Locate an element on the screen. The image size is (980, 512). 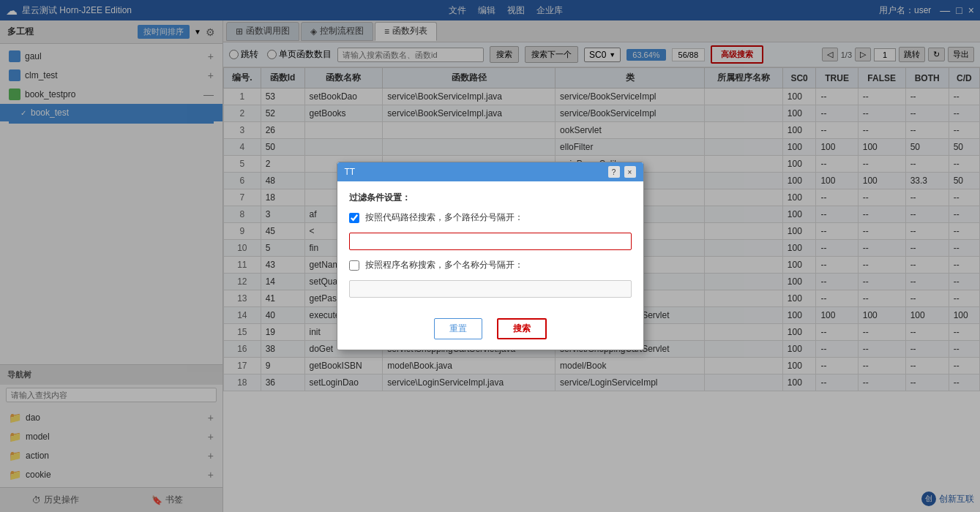
modal-search-button: 搜索 is located at coordinates (522, 329).